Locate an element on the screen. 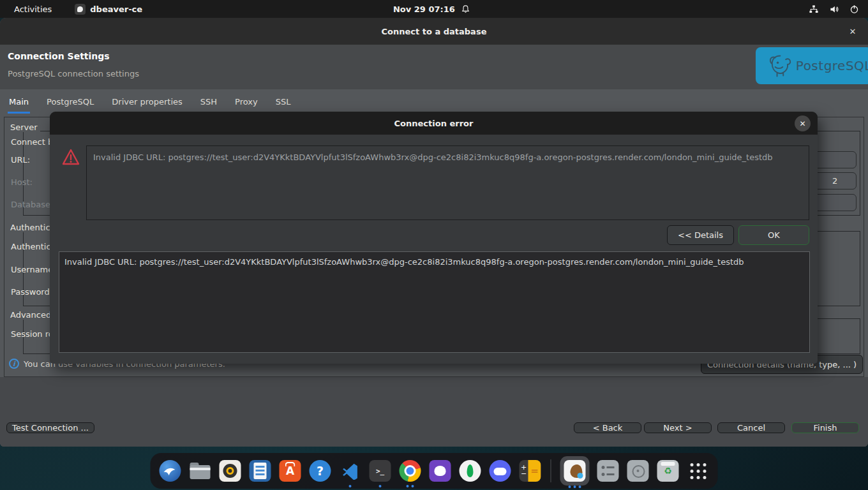 The image size is (868, 490). host-label: Host: is located at coordinates (22, 182).